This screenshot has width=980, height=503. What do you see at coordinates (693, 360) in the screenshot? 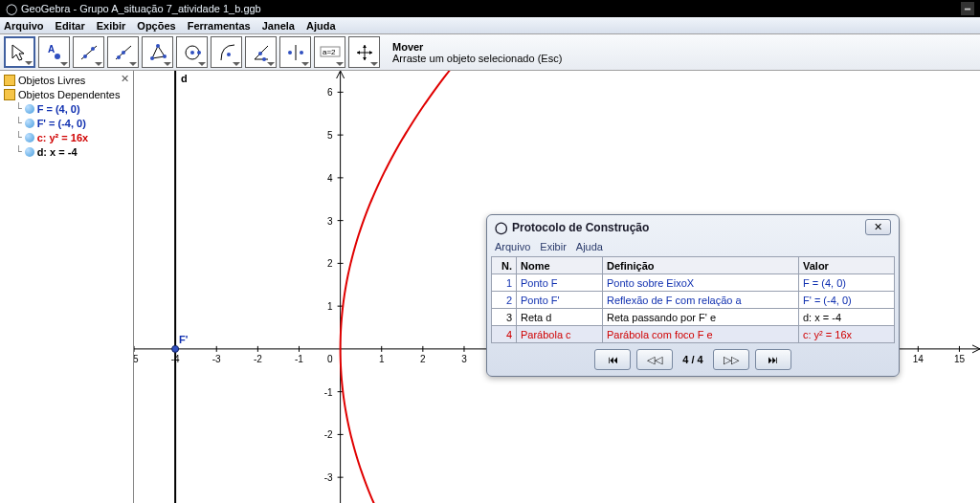
I see `protocol-nav: ⏮ ◁◁ 4 / 4 ▷▷ ⏭` at bounding box center [693, 360].